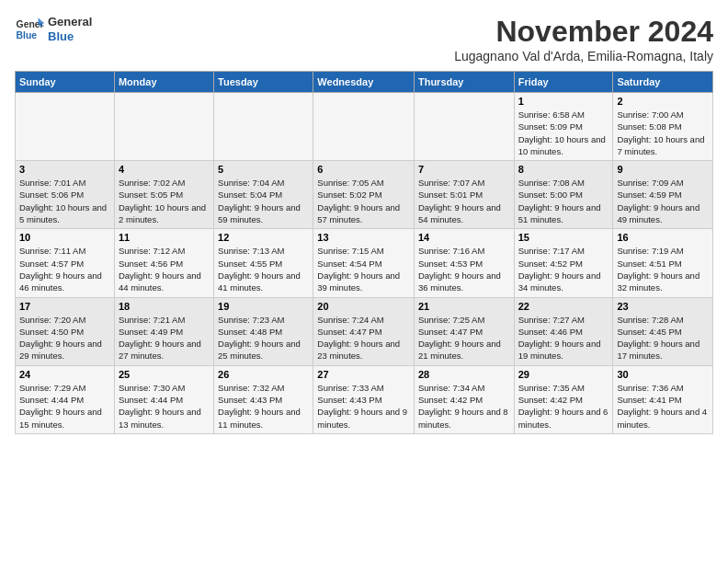  What do you see at coordinates (564, 269) in the screenshot?
I see `day-info: Sunrise: 7:17 AM Sunset: 4:52 PM Dayligh…` at bounding box center [564, 269].